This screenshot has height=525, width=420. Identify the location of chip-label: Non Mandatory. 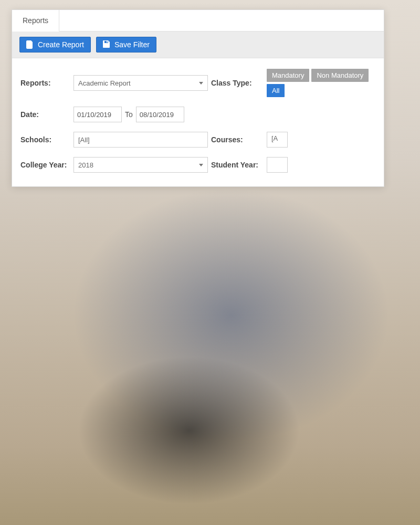
(340, 76).